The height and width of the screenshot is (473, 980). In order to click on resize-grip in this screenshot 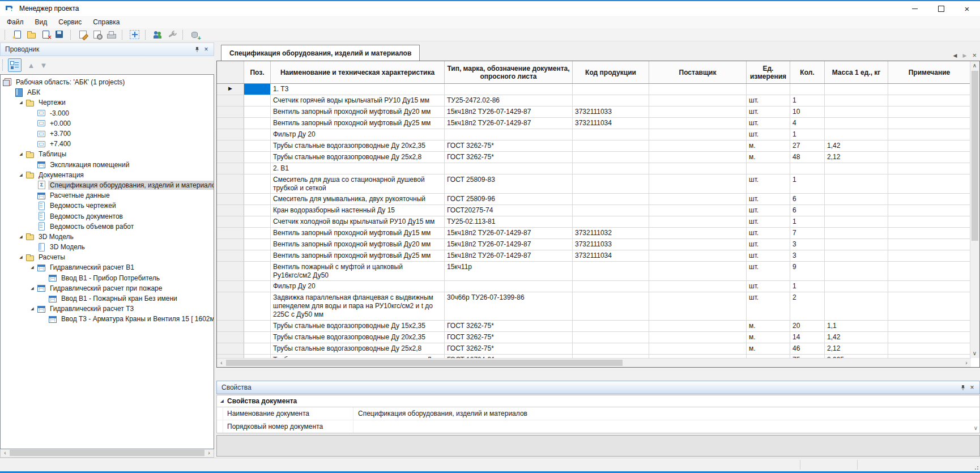, I will do `click(975, 467)`.